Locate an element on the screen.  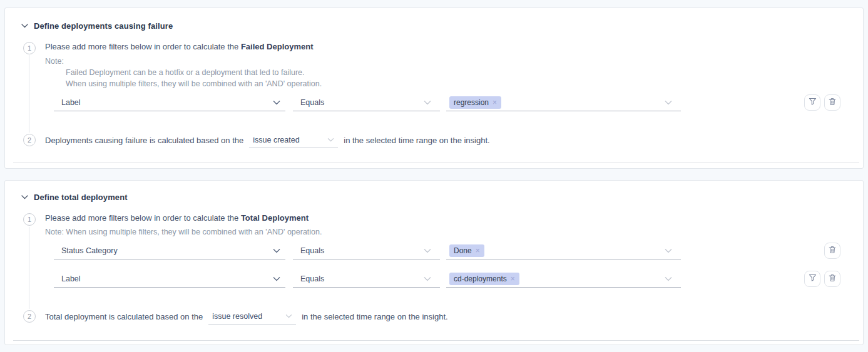
panel-title: Define deployments causing failure is located at coordinates (103, 26).